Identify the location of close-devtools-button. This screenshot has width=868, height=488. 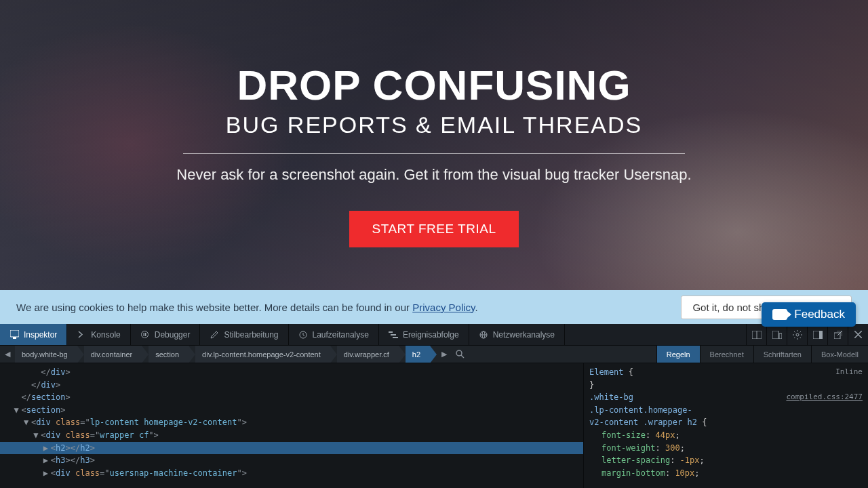
(858, 335).